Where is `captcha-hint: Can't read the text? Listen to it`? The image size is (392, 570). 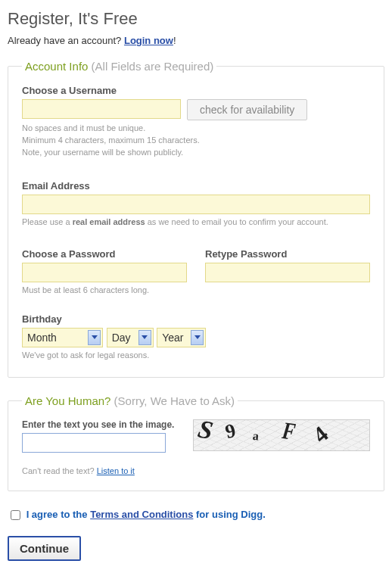 captcha-hint: Can't read the text? Listen to it is located at coordinates (196, 471).